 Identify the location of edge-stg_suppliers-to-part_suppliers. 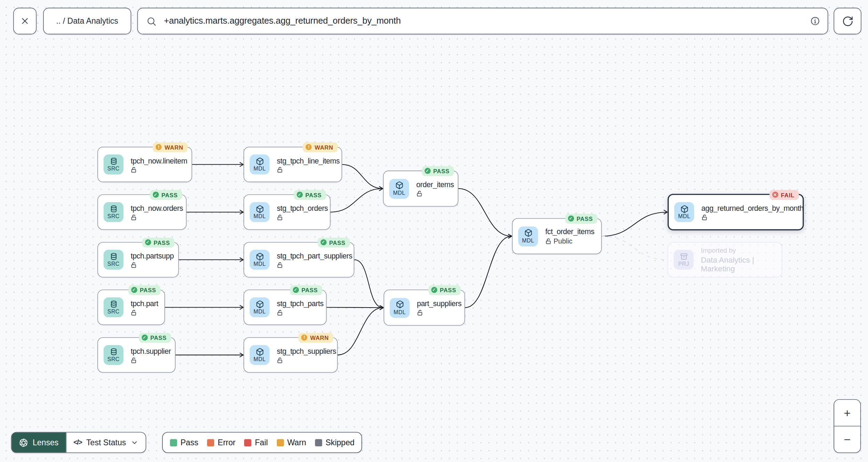
(360, 331).